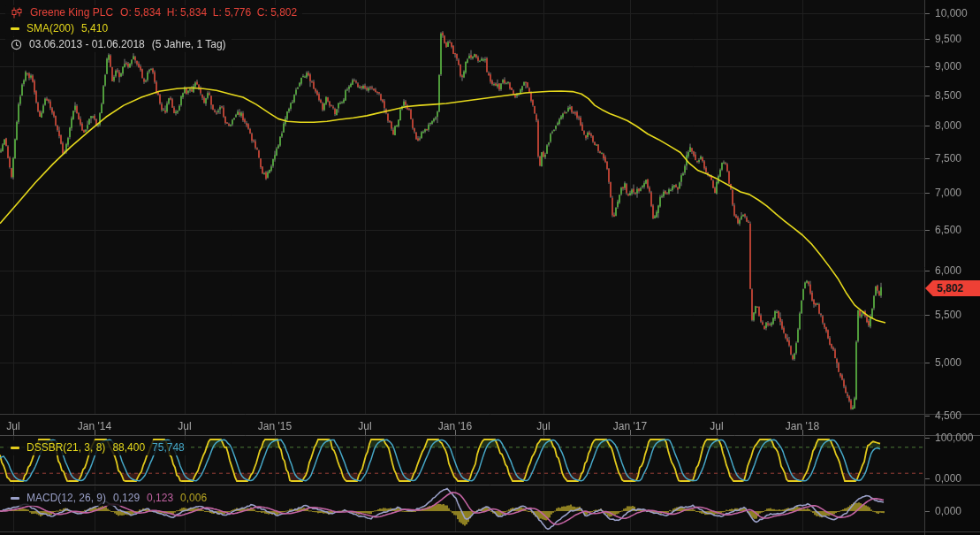  Describe the element at coordinates (95, 426) in the screenshot. I see `time-axis-label: Jan '14` at that location.